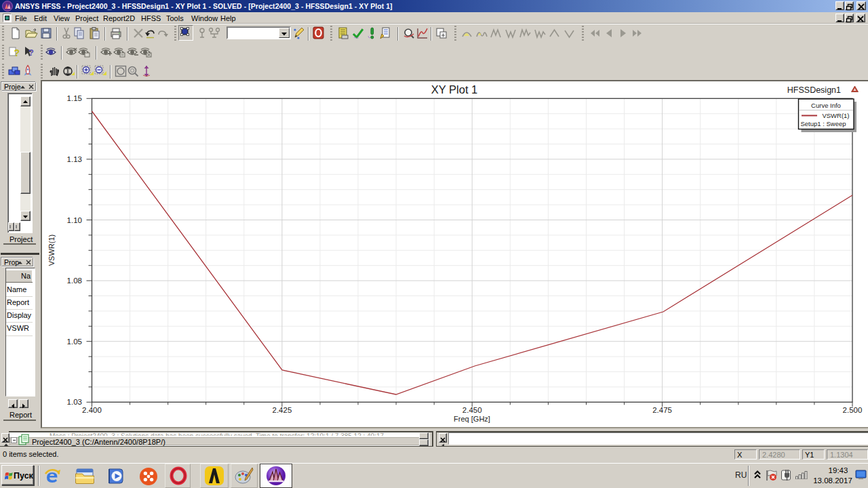  What do you see at coordinates (454, 89) in the screenshot?
I see `svg-text: XY Plot 1` at bounding box center [454, 89].